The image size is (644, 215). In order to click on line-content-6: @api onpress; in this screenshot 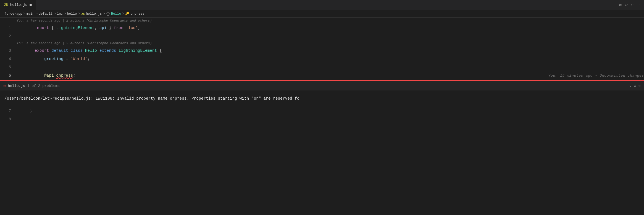, I will do `click(276, 76)`.